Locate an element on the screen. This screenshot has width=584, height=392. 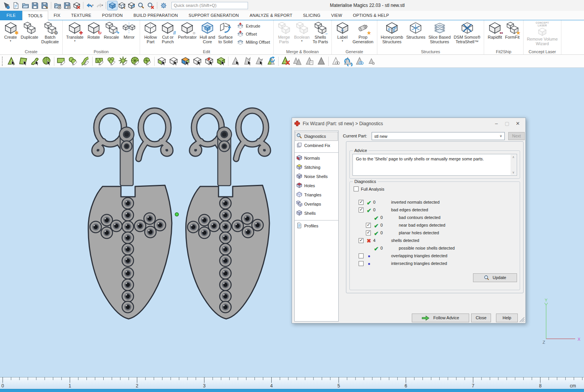
sidebar-item-profiles: Profiles is located at coordinates (316, 226).